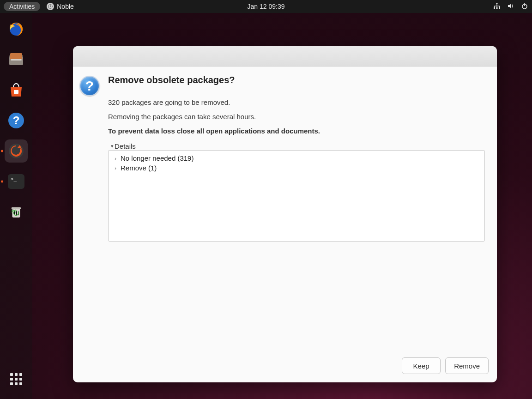  I want to click on power-icon, so click(525, 6).